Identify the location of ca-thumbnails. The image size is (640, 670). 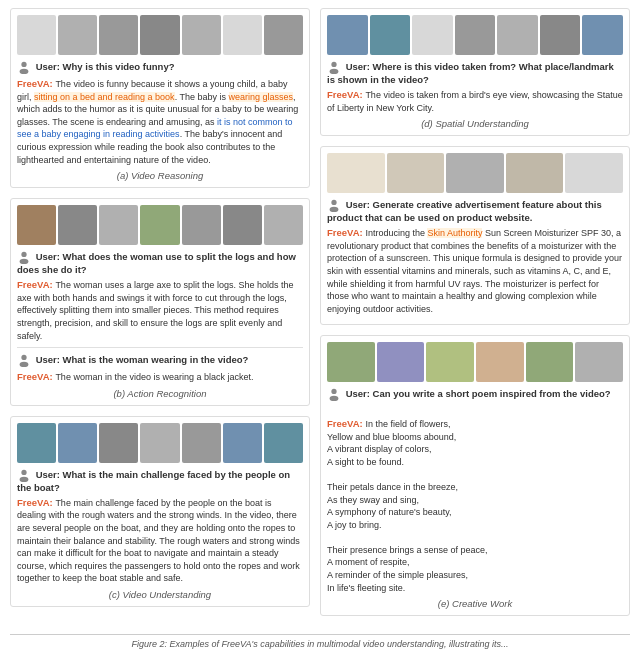
(475, 173).